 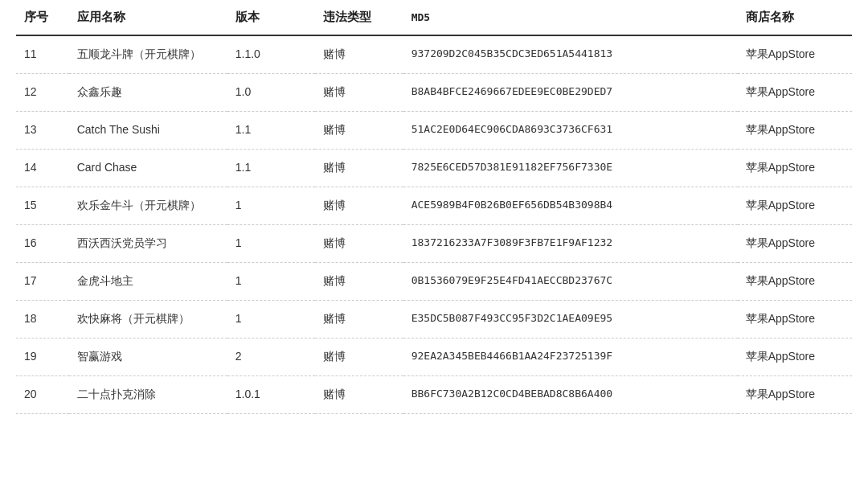 What do you see at coordinates (148, 93) in the screenshot?
I see `cell-name: 众鑫乐趣` at bounding box center [148, 93].